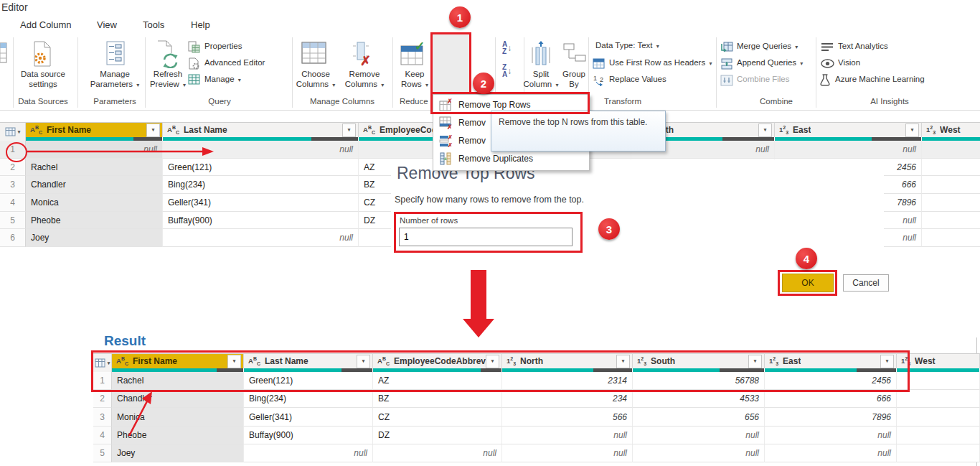 Image resolution: width=980 pixels, height=466 pixels. What do you see at coordinates (699, 381) in the screenshot?
I see `table-cell: 56788` at bounding box center [699, 381].